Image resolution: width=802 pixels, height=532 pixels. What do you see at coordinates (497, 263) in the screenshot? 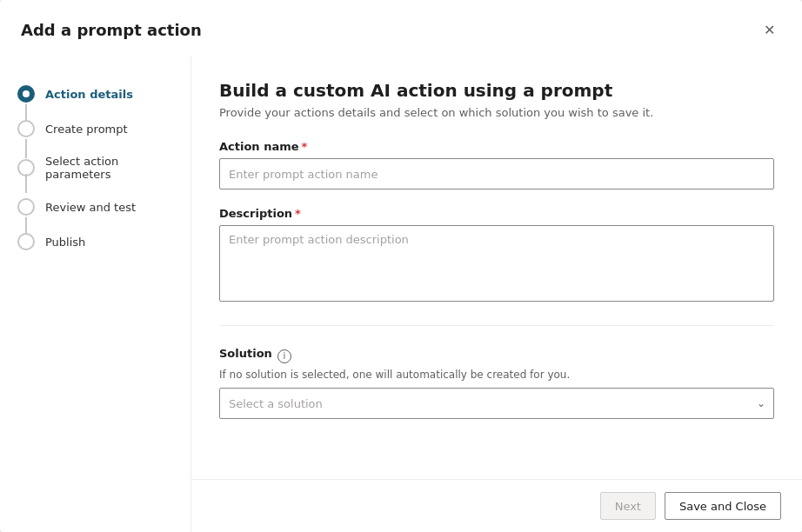
I see `description-input` at bounding box center [497, 263].